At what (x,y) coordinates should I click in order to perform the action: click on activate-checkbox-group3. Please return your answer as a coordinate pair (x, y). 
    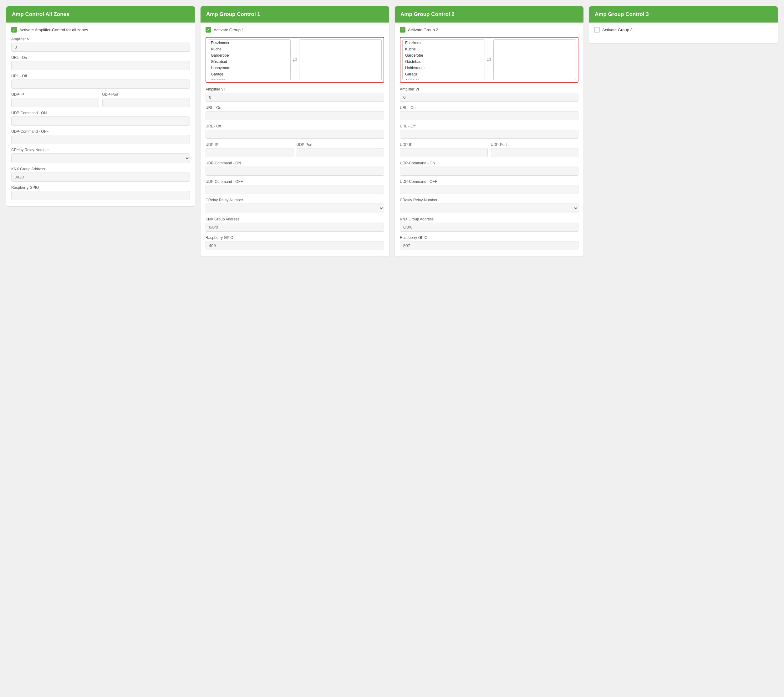
    Looking at the image, I should click on (597, 30).